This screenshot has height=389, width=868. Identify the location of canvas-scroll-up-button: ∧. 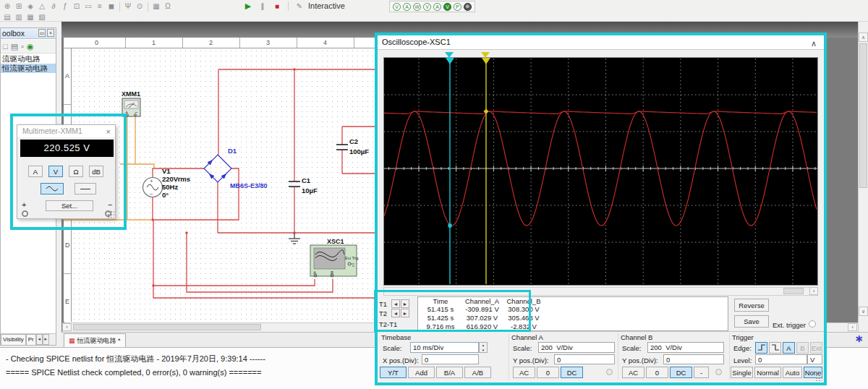
(864, 38).